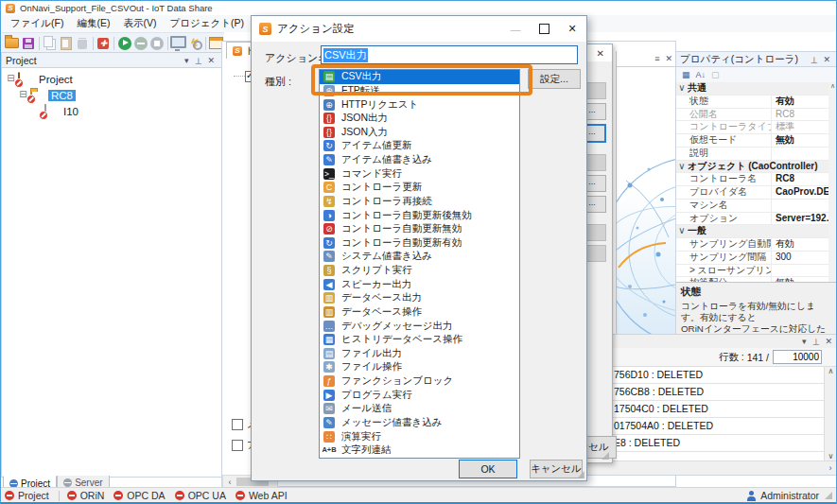 Image resolution: width=837 pixels, height=504 pixels. What do you see at coordinates (420, 354) in the screenshot?
I see `action-type-item: ▤ファイル出力` at bounding box center [420, 354].